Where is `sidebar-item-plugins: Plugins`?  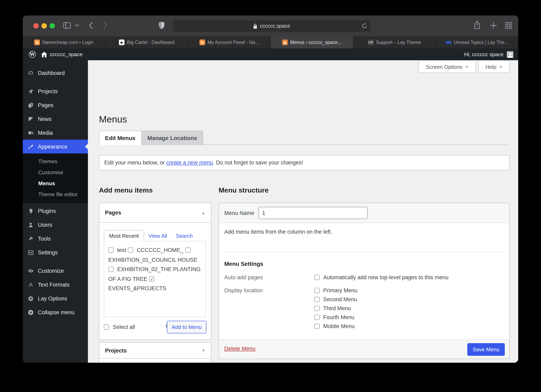
sidebar-item-plugins: Plugins is located at coordinates (55, 211).